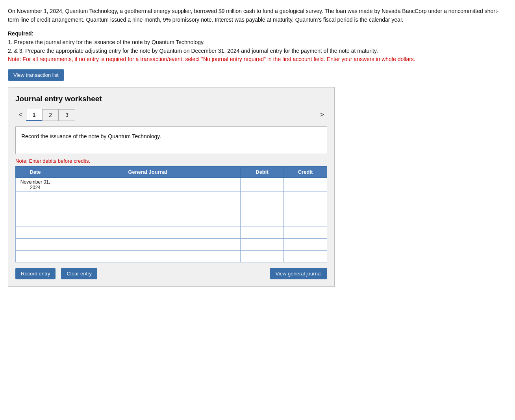  What do you see at coordinates (79, 273) in the screenshot?
I see `clear-entry-button: Clear entry` at bounding box center [79, 273].